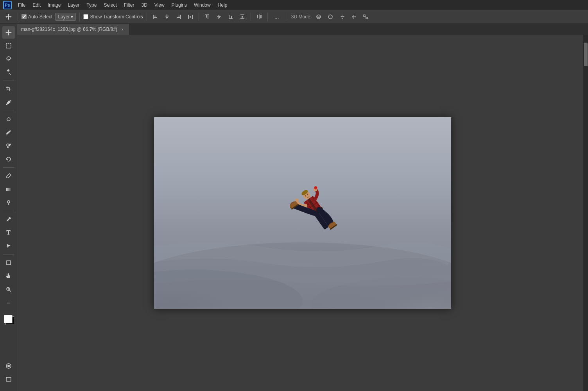  I want to click on history-brush-button, so click(9, 159).